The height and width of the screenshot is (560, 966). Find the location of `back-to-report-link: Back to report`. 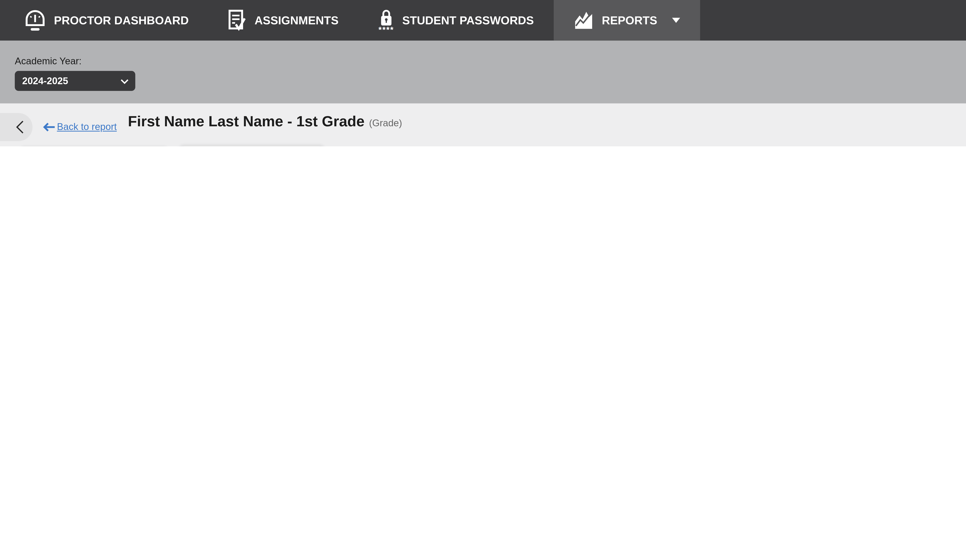

back-to-report-link: Back to report is located at coordinates (79, 127).